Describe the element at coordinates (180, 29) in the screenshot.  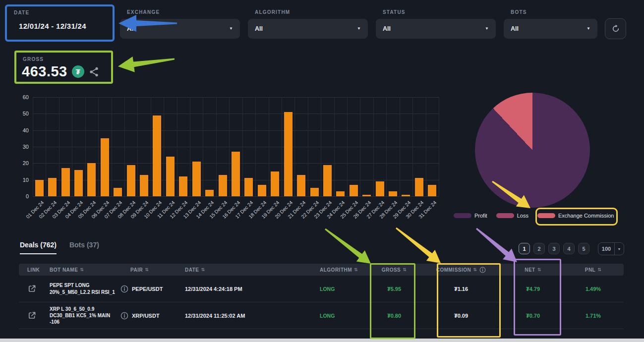
I see `exchange-dropdown: All ▼` at that location.